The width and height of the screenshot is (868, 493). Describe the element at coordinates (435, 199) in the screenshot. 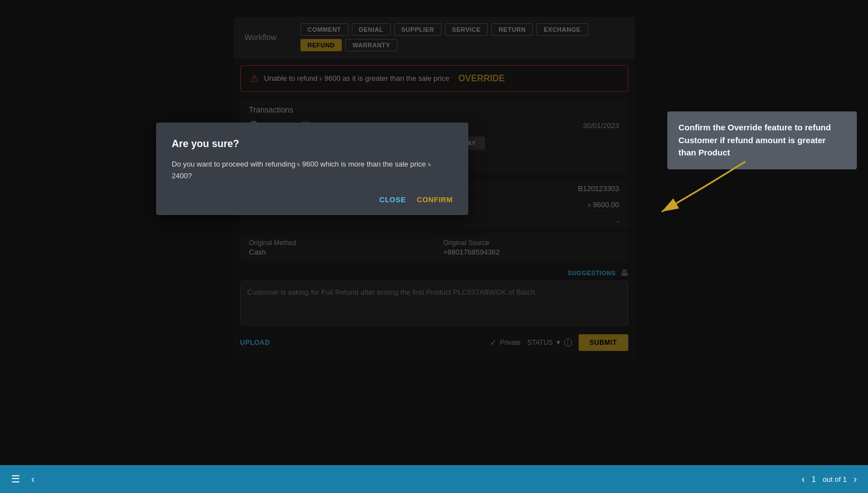

I see `modal-confirm-button: CONFIRM` at that location.